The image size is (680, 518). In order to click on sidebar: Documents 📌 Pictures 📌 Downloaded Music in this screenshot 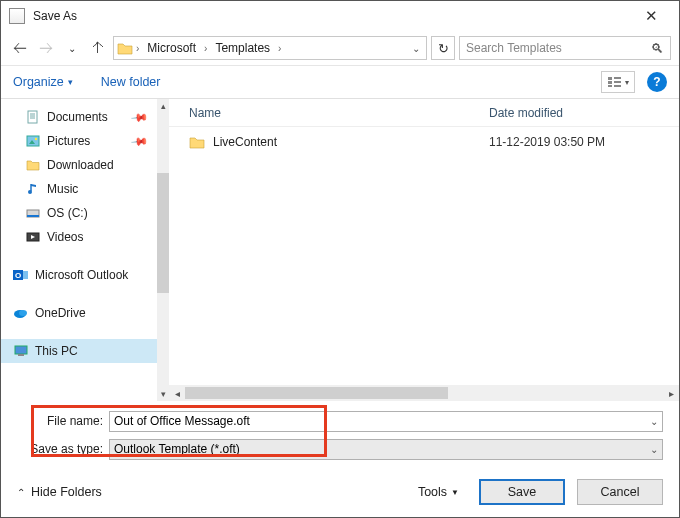, I will do `click(79, 250)`.